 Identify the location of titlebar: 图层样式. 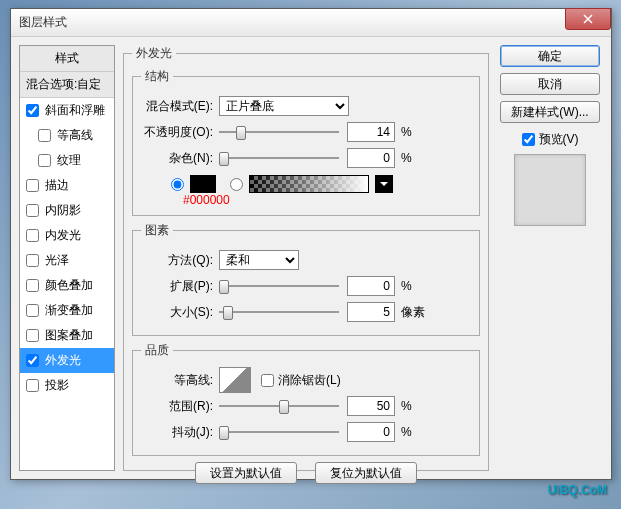
(311, 23).